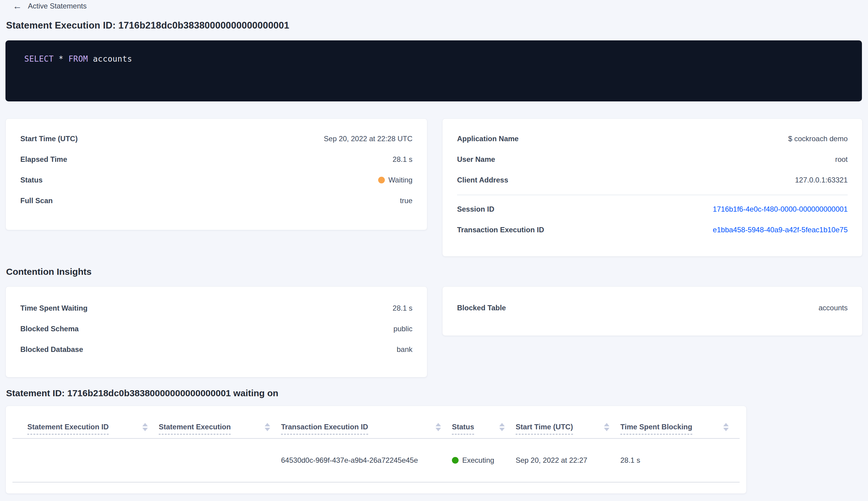  Describe the element at coordinates (382, 180) in the screenshot. I see `waiting-status-dot-icon` at that location.